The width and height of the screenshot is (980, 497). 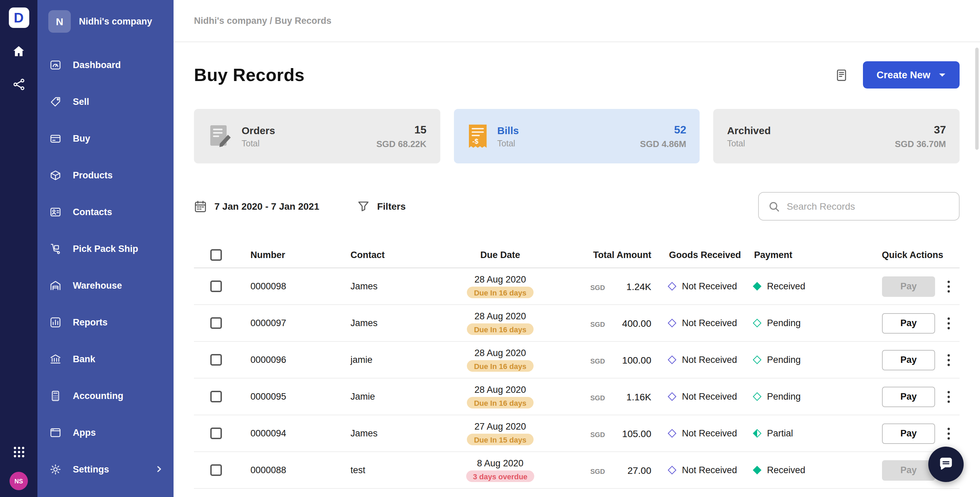 I want to click on column-header-due-date: Due Date, so click(x=500, y=255).